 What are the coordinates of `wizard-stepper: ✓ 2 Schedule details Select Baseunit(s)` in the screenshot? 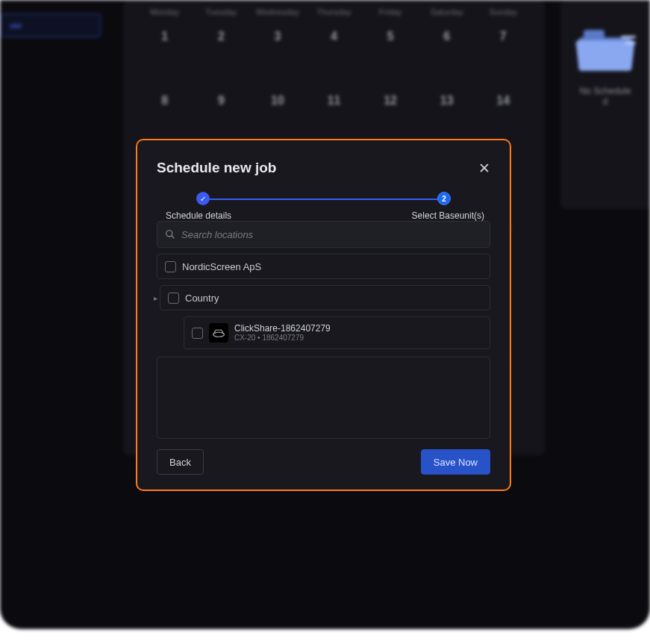 It's located at (324, 201).